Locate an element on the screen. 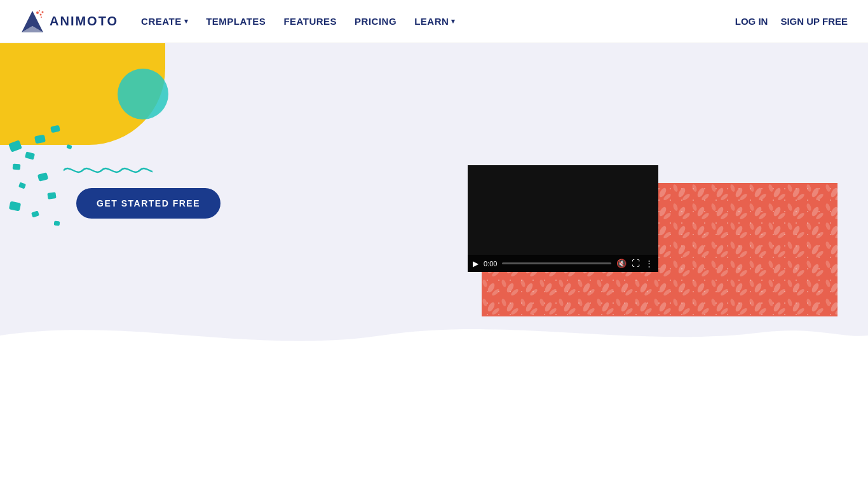 This screenshot has width=868, height=488. create-chevron-icon: ▾ is located at coordinates (187, 22).